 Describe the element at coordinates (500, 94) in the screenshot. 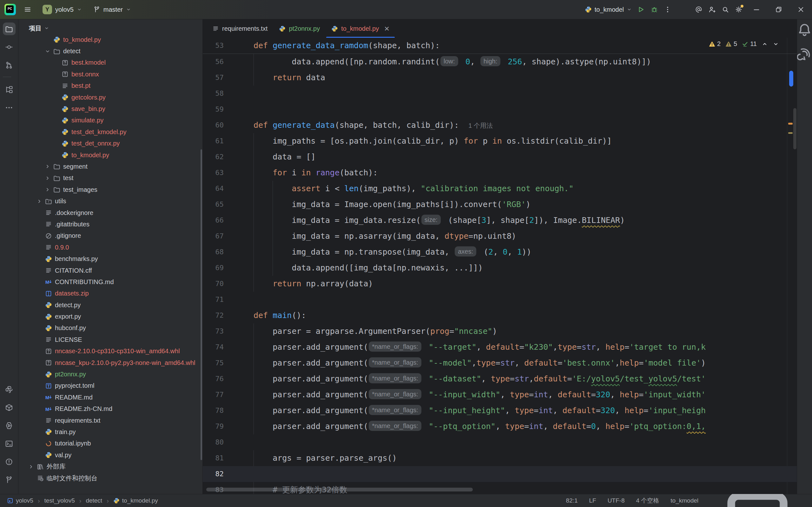

I see `code-line: 58` at that location.